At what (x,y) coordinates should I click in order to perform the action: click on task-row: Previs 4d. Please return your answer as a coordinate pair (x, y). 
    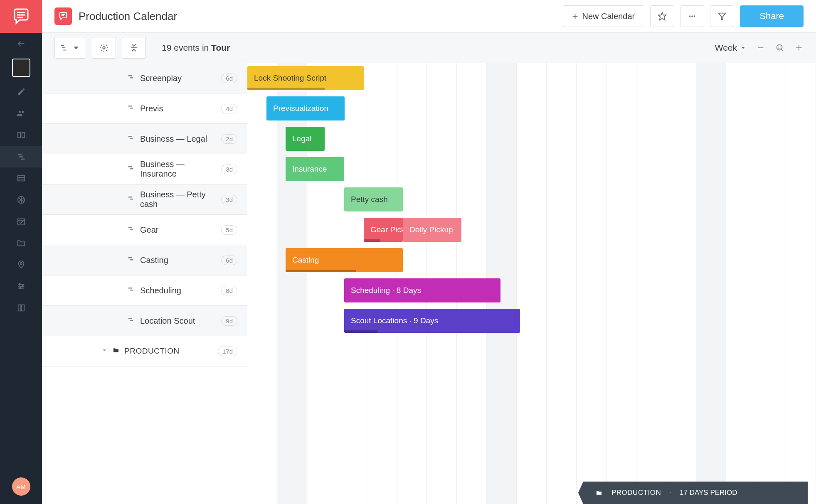
    Looking at the image, I should click on (145, 109).